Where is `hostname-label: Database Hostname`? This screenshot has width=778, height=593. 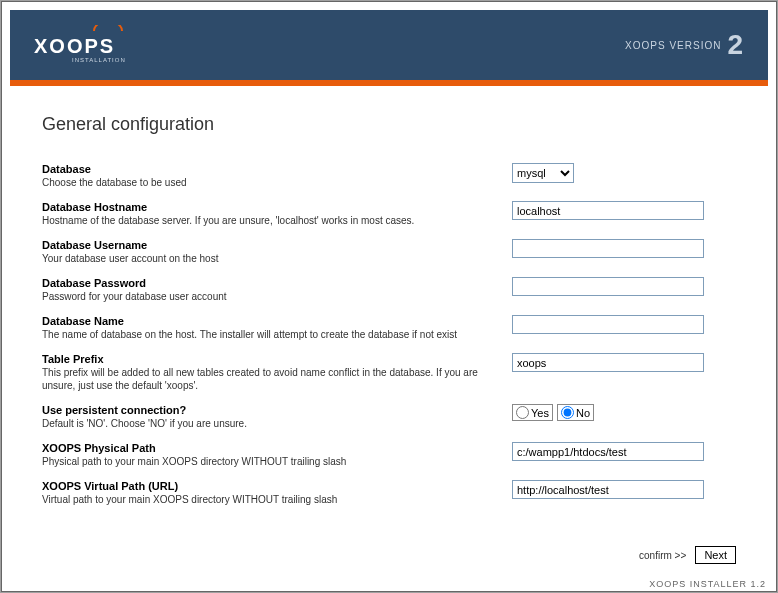
hostname-label: Database Hostname is located at coordinates (267, 207).